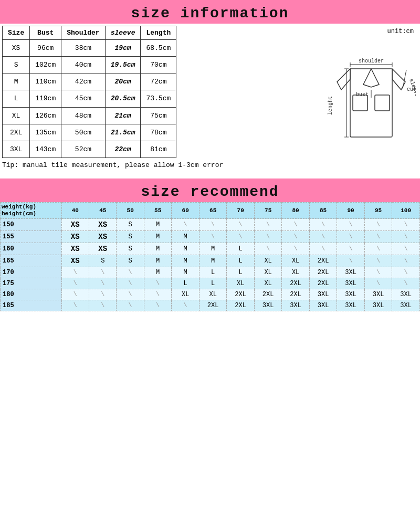 Image resolution: width=420 pixels, height=525 pixels. Describe the element at coordinates (331, 106) in the screenshot. I see `svg-text: lenght` at that location.